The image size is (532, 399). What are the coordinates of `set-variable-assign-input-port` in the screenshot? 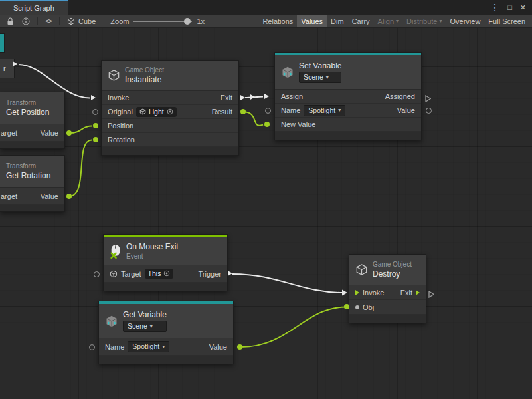 It's located at (267, 96).